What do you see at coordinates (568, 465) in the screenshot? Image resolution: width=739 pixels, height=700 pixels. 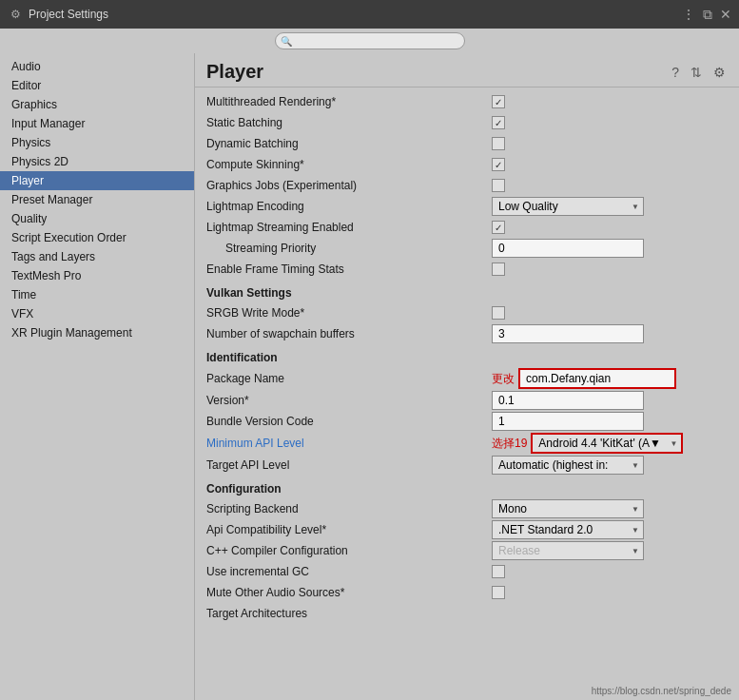 I see `dropdown: Automatic (highest in:` at bounding box center [568, 465].